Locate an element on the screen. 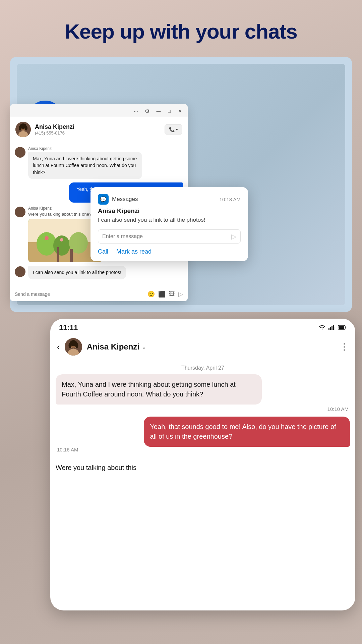 This screenshot has width=362, height=644. input-icons: 🙂 ⬛ 🖼 is located at coordinates (161, 294).